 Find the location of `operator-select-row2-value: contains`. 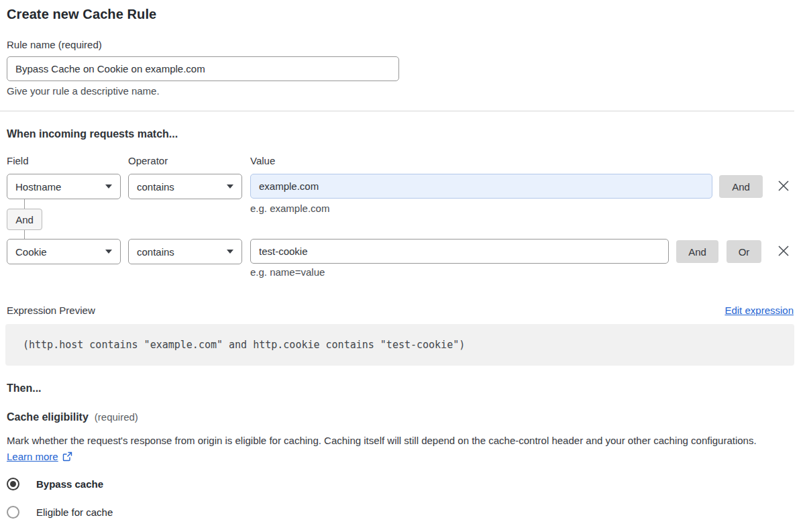

operator-select-row2-value: contains is located at coordinates (156, 252).